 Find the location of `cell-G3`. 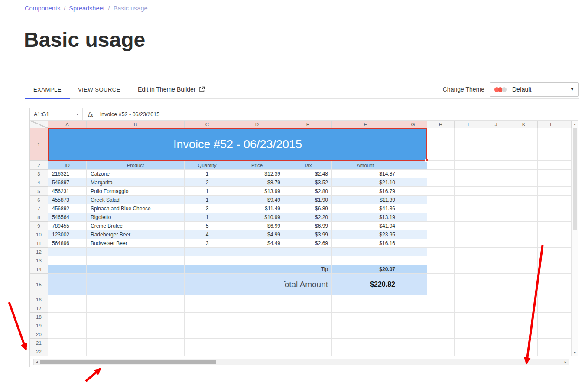

cell-G3 is located at coordinates (413, 174).